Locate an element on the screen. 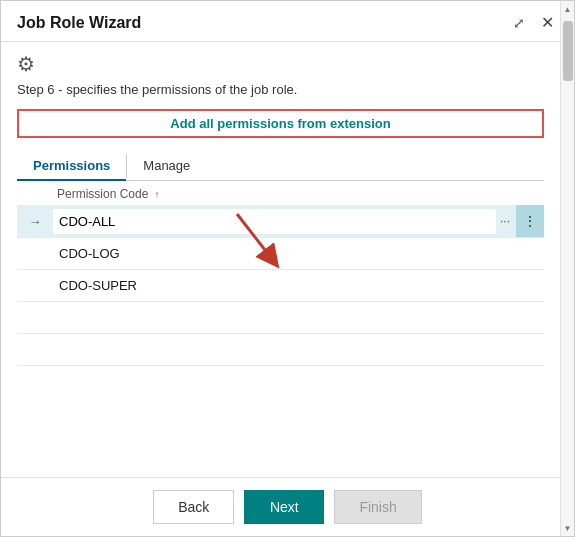 This screenshot has height=537, width=575. finish-button: Finish is located at coordinates (378, 507).